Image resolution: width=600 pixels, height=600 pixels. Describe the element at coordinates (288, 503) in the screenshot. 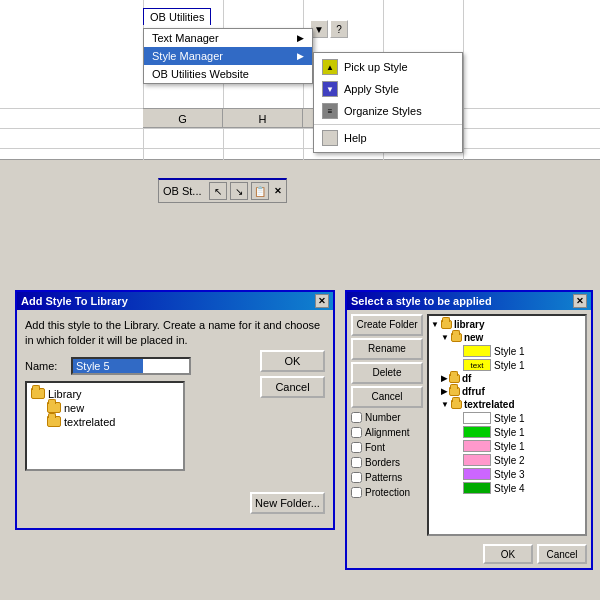

I see `new-folder-btn: New Folder...` at that location.